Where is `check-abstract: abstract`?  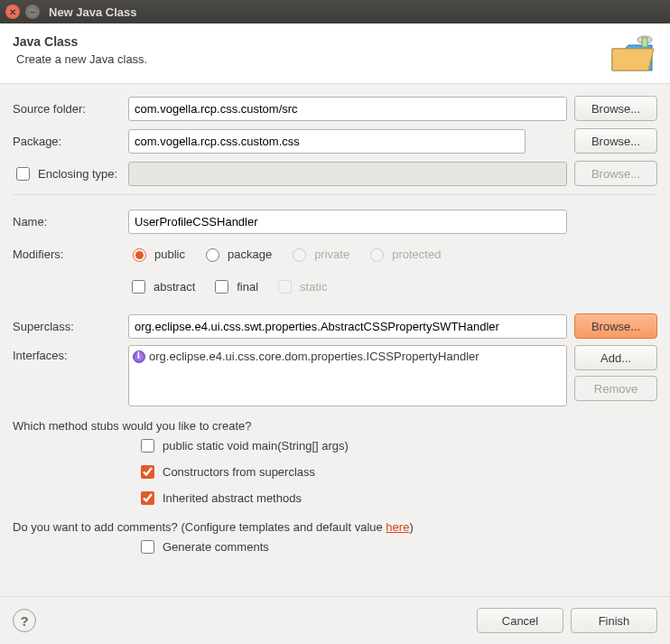 check-abstract: abstract is located at coordinates (162, 287).